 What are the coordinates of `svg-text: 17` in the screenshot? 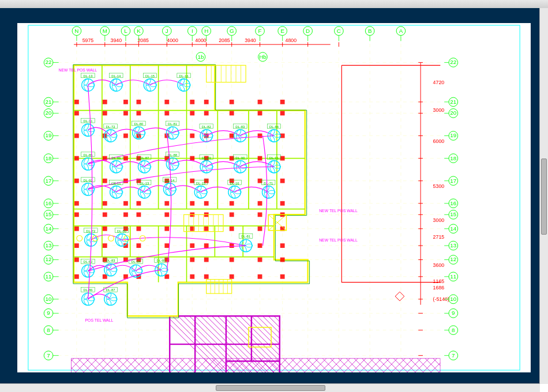 It's located at (453, 181).